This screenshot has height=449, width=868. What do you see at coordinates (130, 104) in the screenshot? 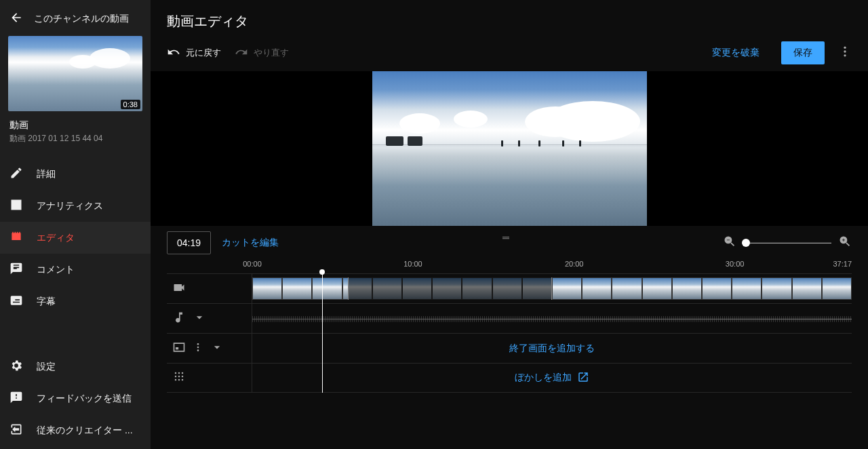
I see `thumbnail-duration: 0:38` at bounding box center [130, 104].